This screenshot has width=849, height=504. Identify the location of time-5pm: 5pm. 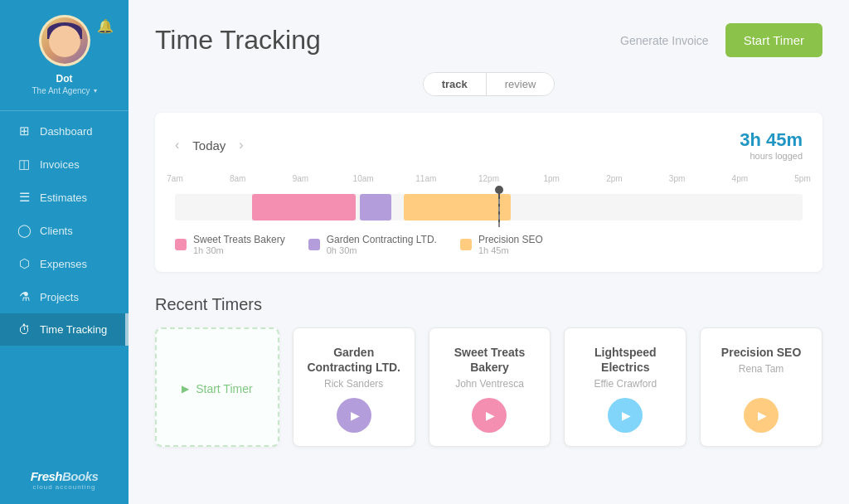
(803, 179).